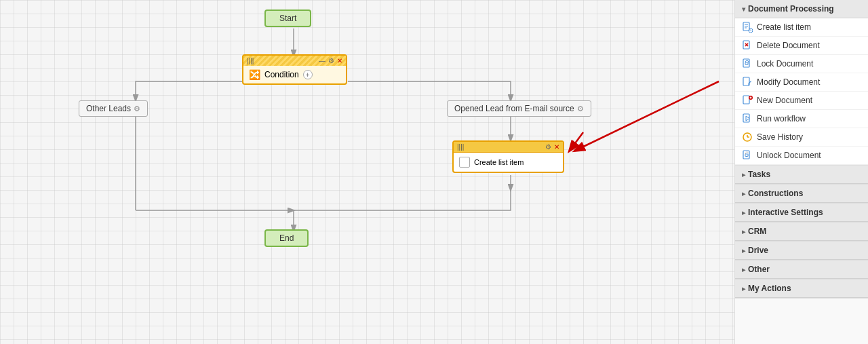 The width and height of the screenshot is (868, 344). What do you see at coordinates (747, 45) in the screenshot?
I see `delete-document-icon` at bounding box center [747, 45].